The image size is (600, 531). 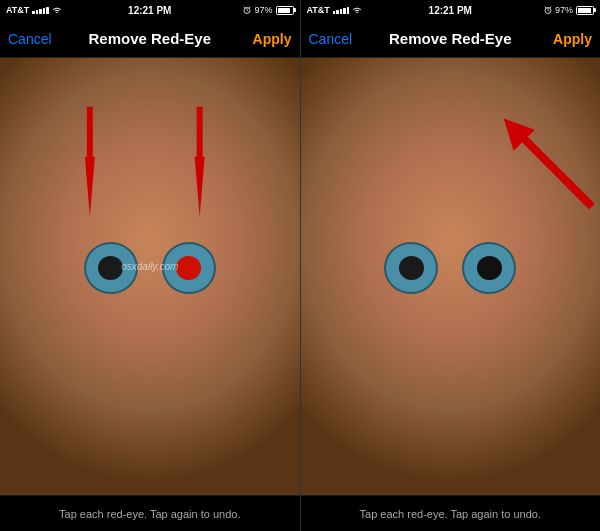 What do you see at coordinates (40, 10) in the screenshot?
I see `signal-left` at bounding box center [40, 10].